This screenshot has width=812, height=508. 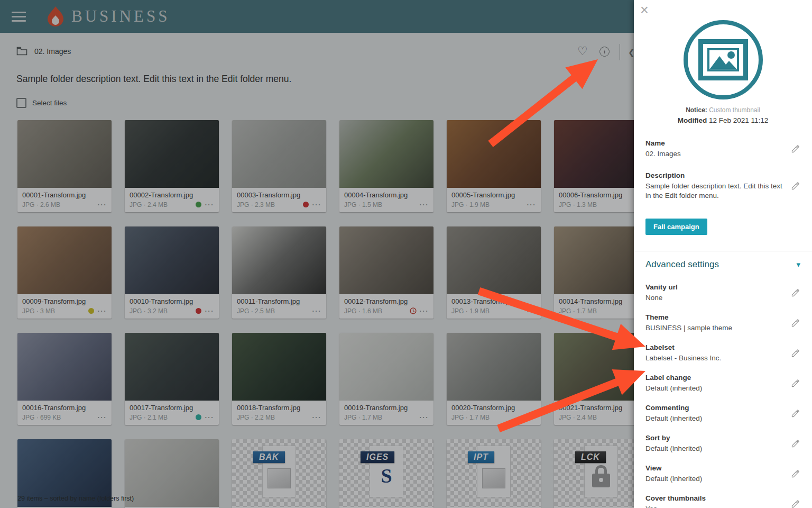 What do you see at coordinates (494, 471) in the screenshot?
I see `file-type-page: IPT` at bounding box center [494, 471].